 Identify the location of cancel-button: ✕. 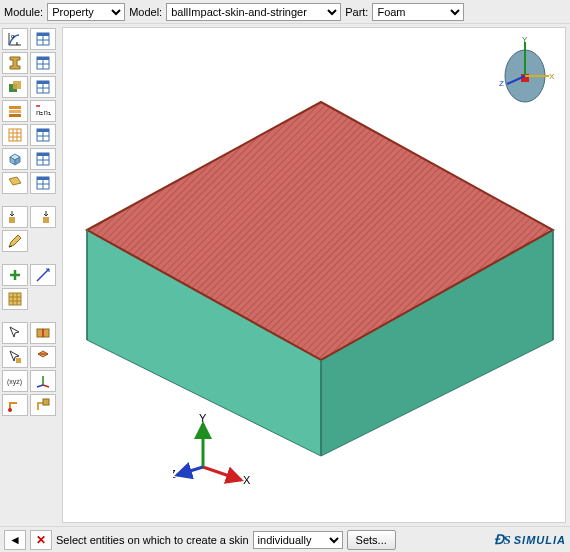
(41, 540).